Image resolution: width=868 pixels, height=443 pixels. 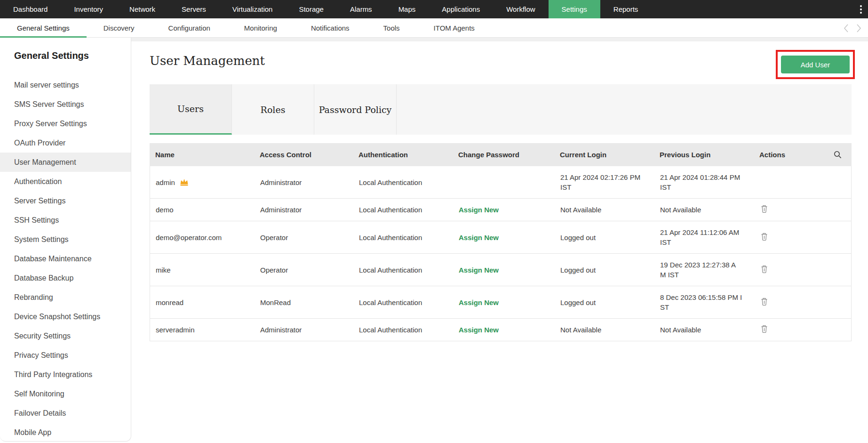 I want to click on nav-item-workflow: Workflow, so click(x=520, y=9).